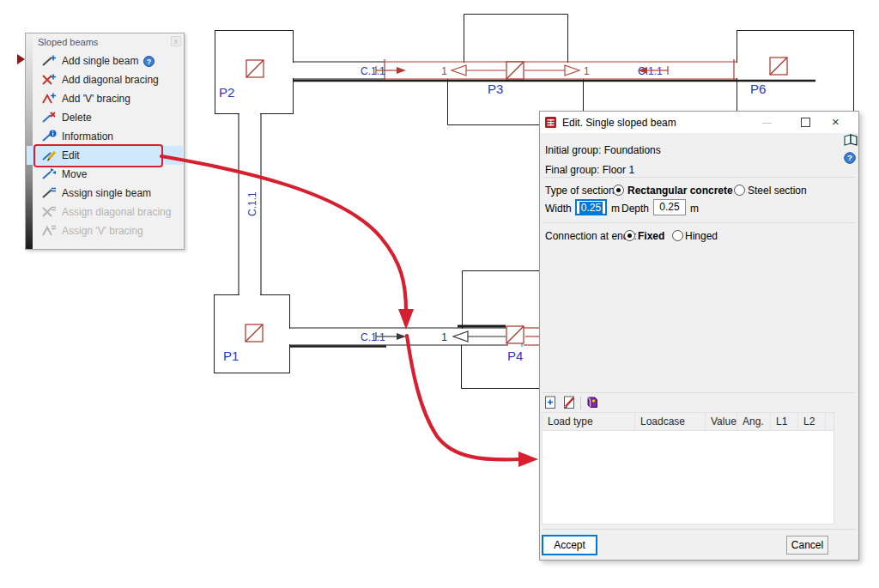  What do you see at coordinates (515, 355) in the screenshot?
I see `column-label: P4` at bounding box center [515, 355].